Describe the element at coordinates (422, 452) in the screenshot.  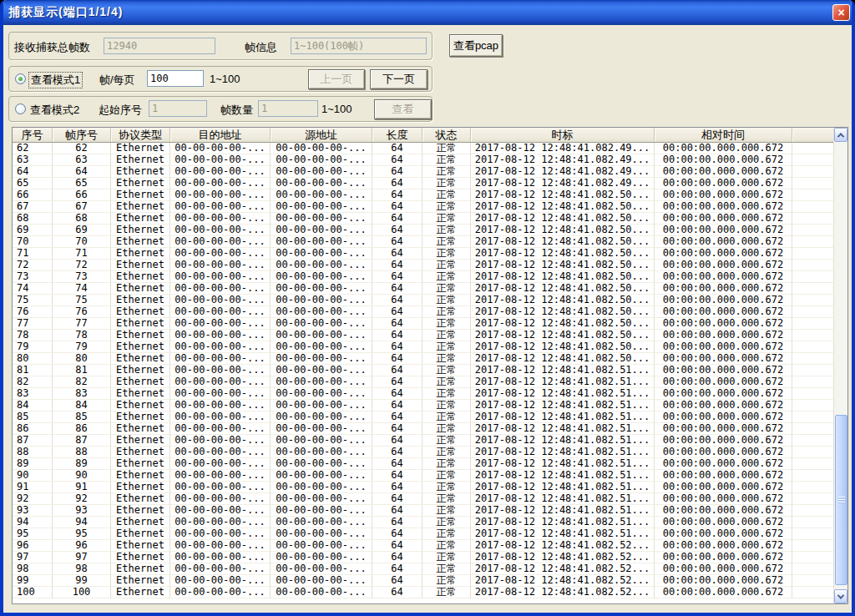
I see `table-row: 8888Ethernet00-00-00-00-...00-00-00-00-.…` at that location.